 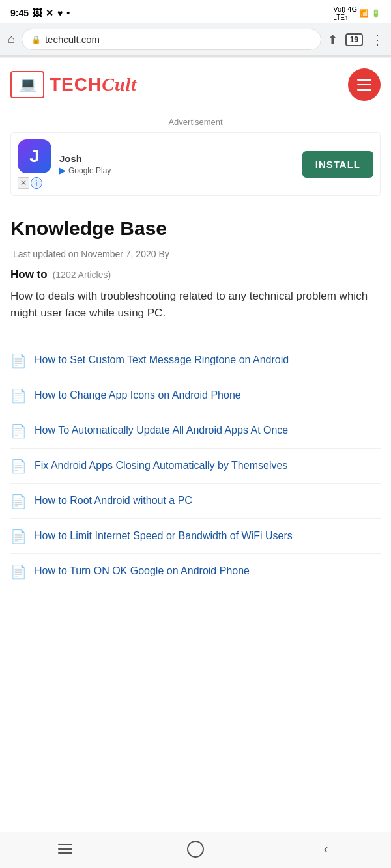 I want to click on ad-info-button: i, so click(x=36, y=183).